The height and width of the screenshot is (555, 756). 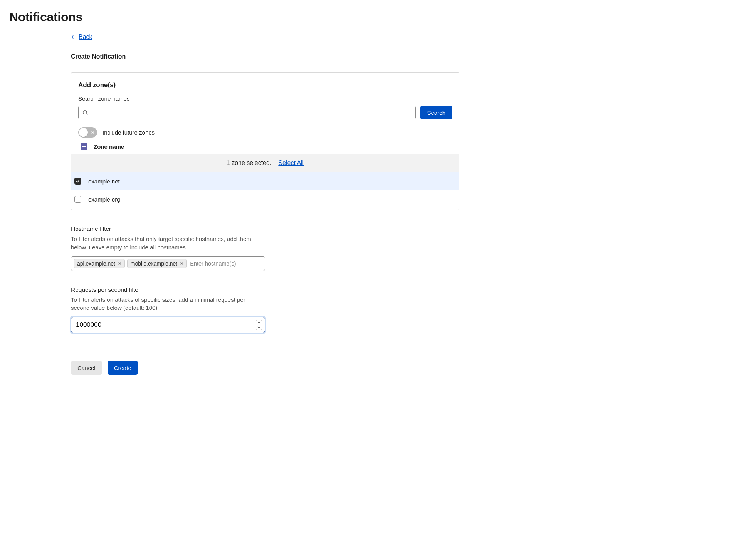 What do you see at coordinates (123, 368) in the screenshot?
I see `create-button: Create` at bounding box center [123, 368].